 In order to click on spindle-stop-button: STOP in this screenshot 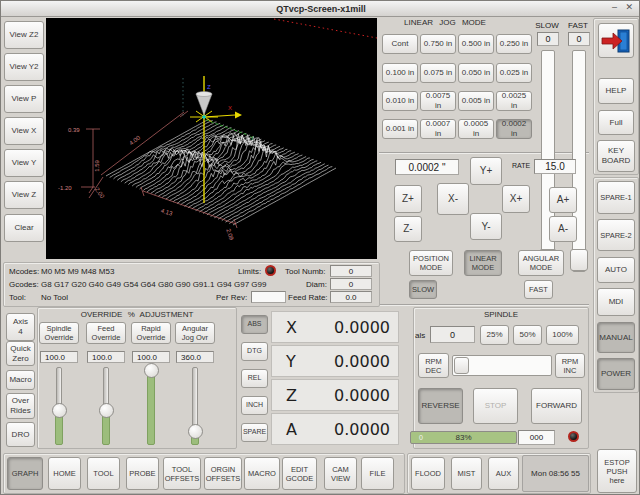, I will do `click(496, 406)`.